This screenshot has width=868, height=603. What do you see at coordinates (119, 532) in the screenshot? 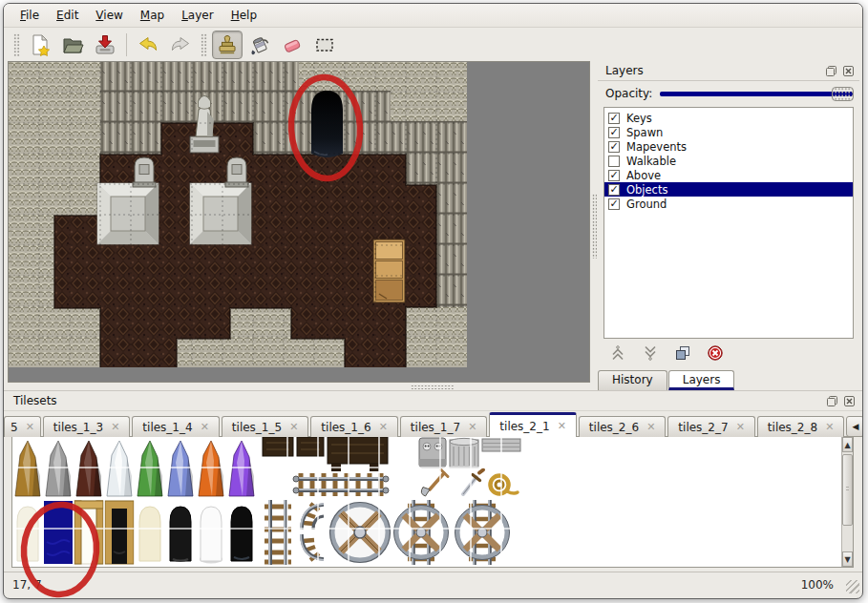
I see `tile-doorframe-dark` at bounding box center [119, 532].